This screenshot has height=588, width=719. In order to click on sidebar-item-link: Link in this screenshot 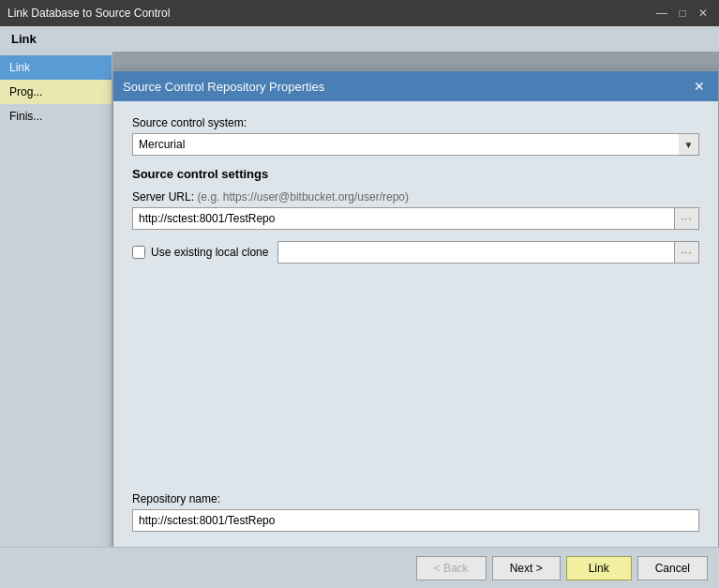, I will do `click(56, 68)`.